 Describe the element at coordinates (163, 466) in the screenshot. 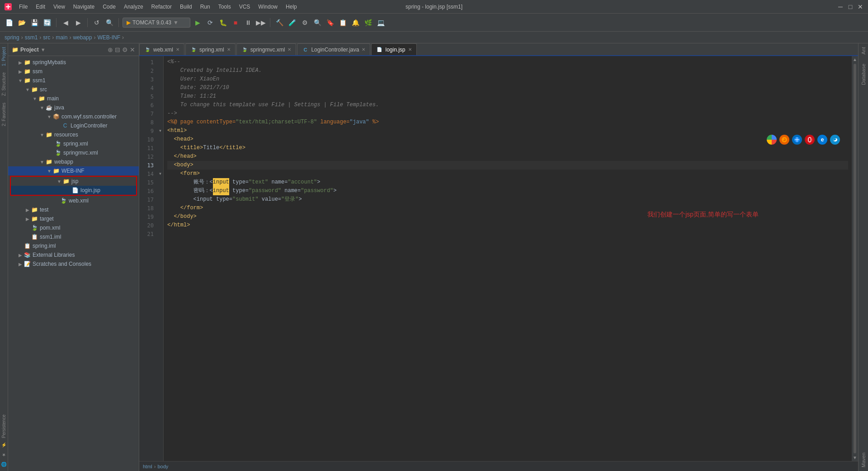

I see `editor-breadcrumb-body: body` at that location.